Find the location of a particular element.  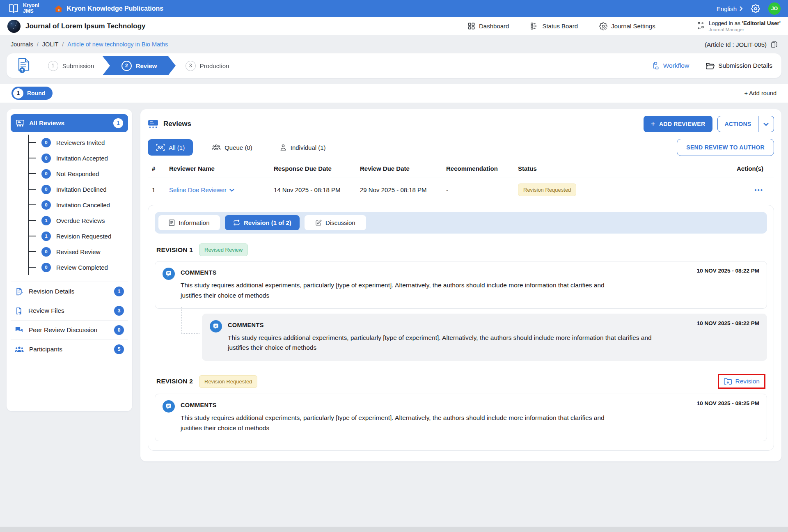

tab-all: All (1) is located at coordinates (170, 147).